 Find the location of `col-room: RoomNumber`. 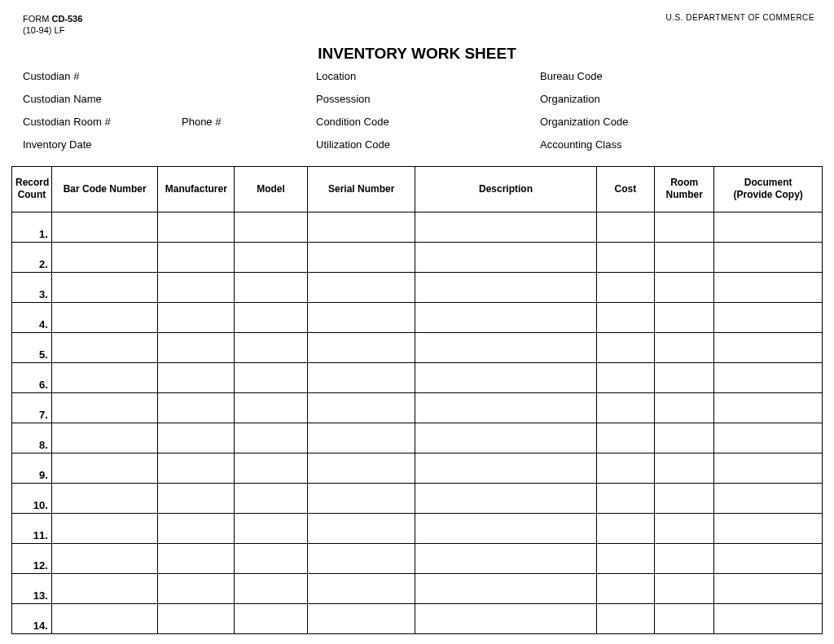

col-room: RoomNumber is located at coordinates (684, 189).